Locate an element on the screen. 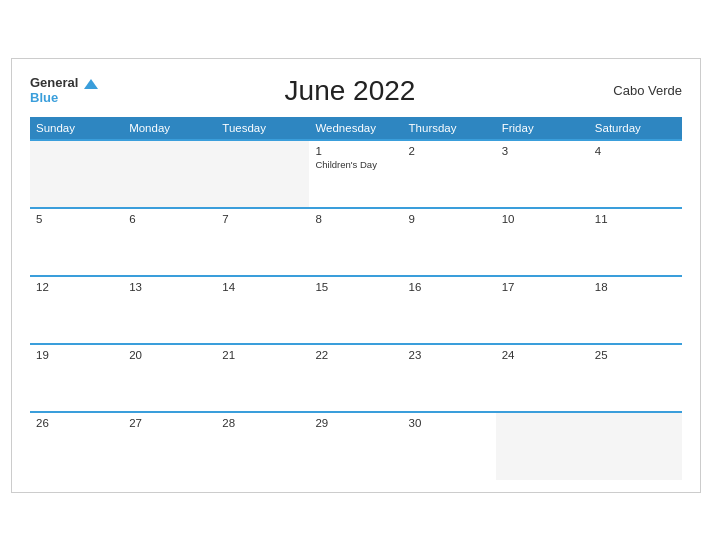  day-number: 11 is located at coordinates (636, 219).